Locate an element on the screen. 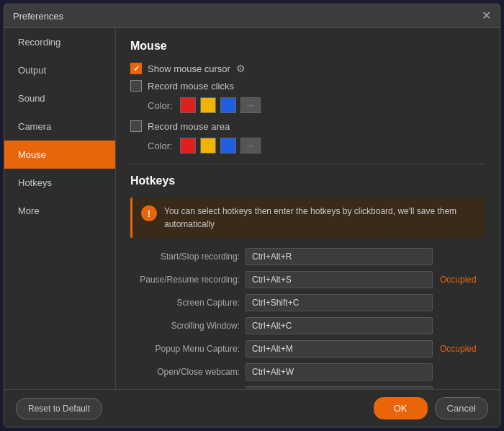 The height and width of the screenshot is (431, 504). record-area-row: Record mouse area is located at coordinates (308, 126).